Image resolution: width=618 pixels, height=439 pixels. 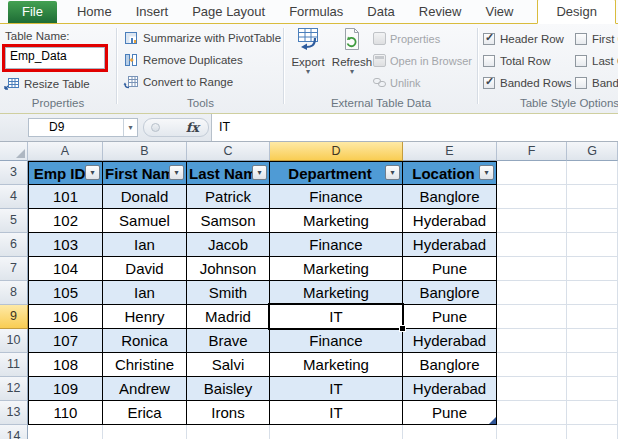 I want to click on select-all-corner, so click(x=14, y=152).